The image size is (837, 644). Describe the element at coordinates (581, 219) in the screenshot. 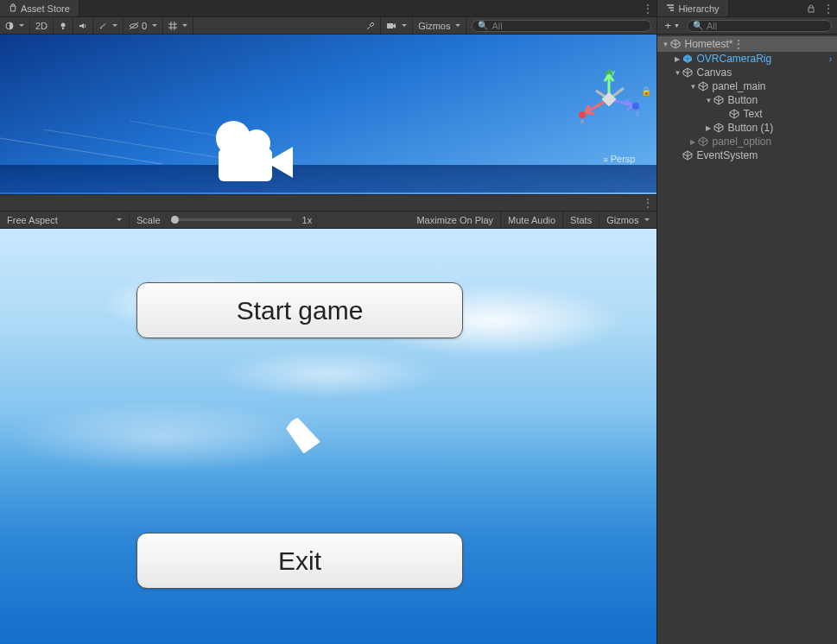

I see `stats-toggle: Stats` at that location.